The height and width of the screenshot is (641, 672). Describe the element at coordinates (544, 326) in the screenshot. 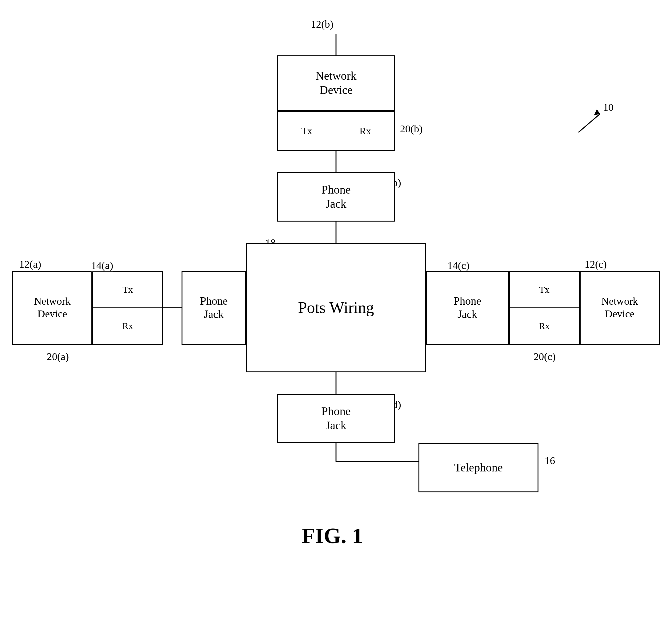

I see `rx-right: Rx` at that location.